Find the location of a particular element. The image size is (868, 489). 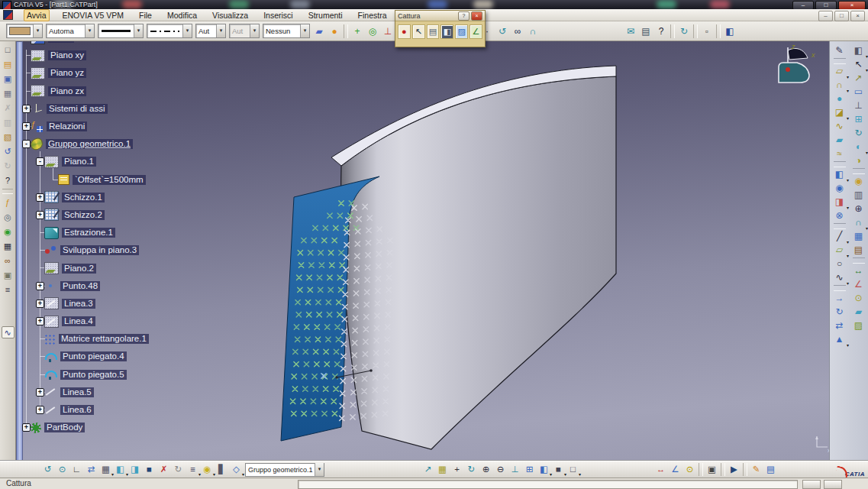

capture-image-button: ▨ is located at coordinates (461, 32).